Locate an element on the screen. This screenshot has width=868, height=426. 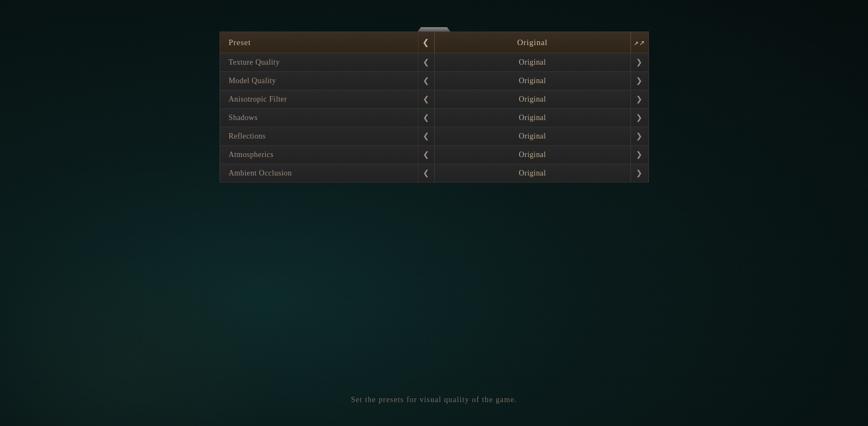
atmospherics-left-arrow: ❮ is located at coordinates (426, 155).